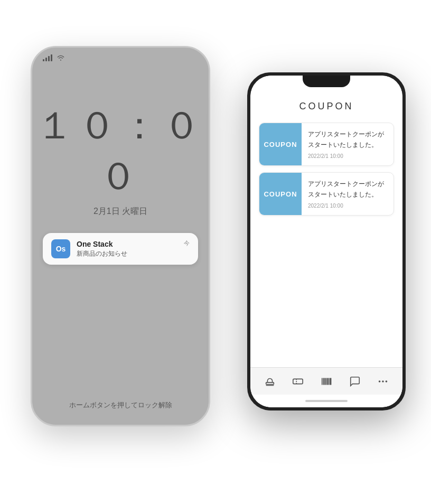 The height and width of the screenshot is (504, 431). What do you see at coordinates (280, 144) in the screenshot?
I see `coupon-badge-1: COUPON` at bounding box center [280, 144].